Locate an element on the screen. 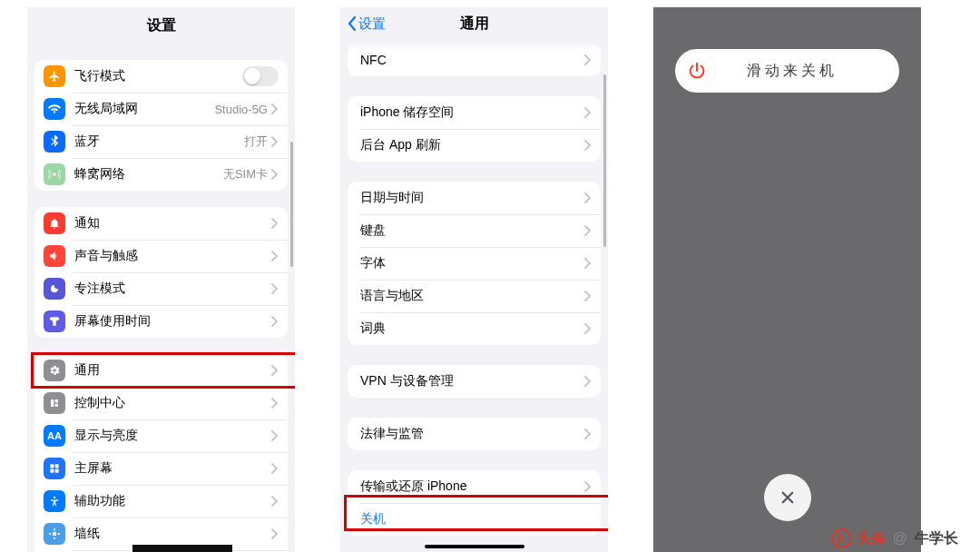 This screenshot has width=980, height=552. legal-label: 法律与监管 is located at coordinates (472, 434).